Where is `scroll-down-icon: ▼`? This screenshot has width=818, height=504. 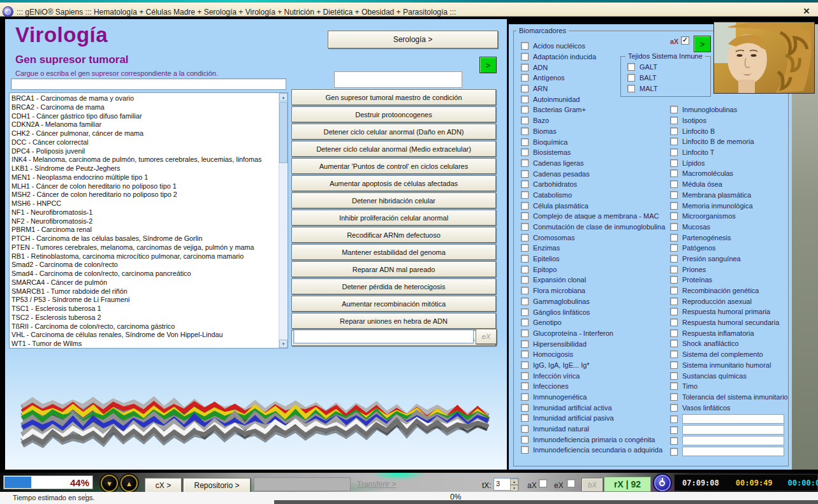 scroll-down-icon: ▼ is located at coordinates (283, 344).